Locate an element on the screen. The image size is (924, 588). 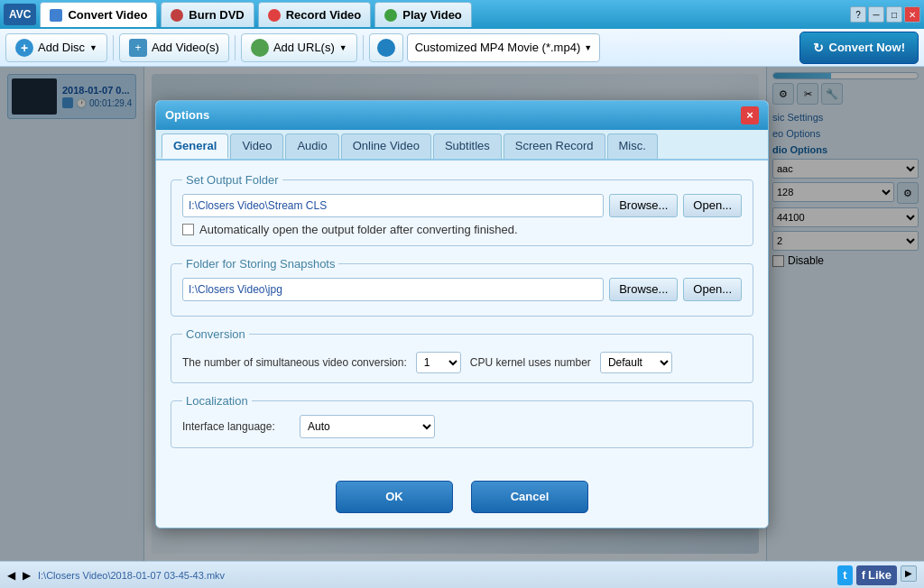
record-video-label: Record Video is located at coordinates (324, 14).